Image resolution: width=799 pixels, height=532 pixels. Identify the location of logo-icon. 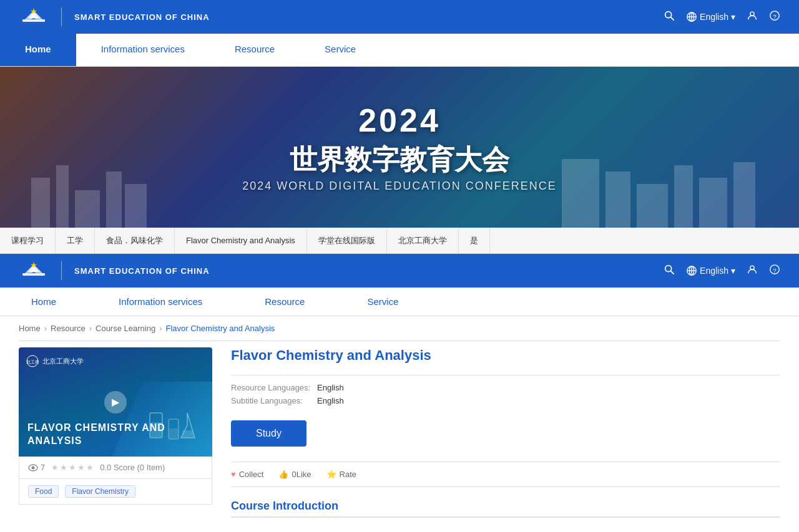
(34, 17).